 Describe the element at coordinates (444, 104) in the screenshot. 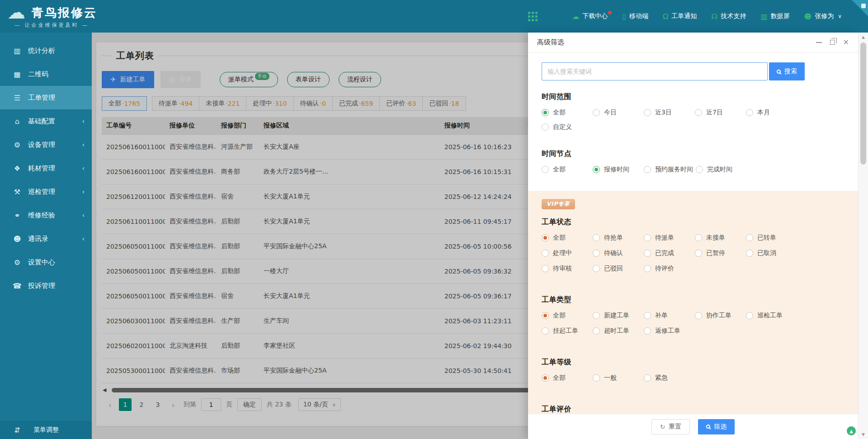

I see `status-tab: 已驳回 ·18` at that location.